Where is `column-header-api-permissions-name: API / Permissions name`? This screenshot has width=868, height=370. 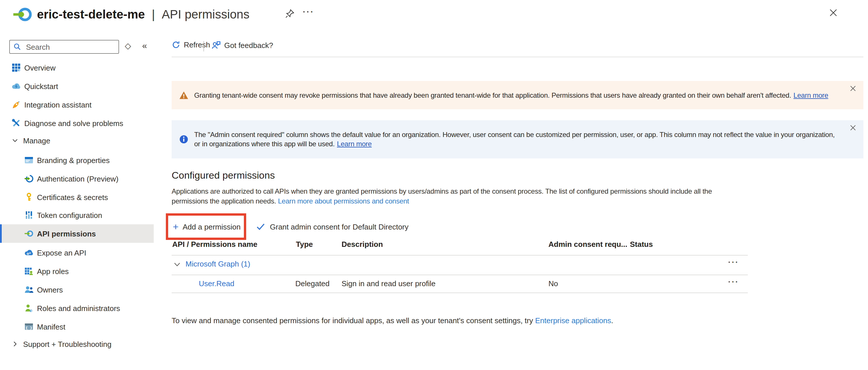
column-header-api-permissions-name: API / Permissions name is located at coordinates (215, 244).